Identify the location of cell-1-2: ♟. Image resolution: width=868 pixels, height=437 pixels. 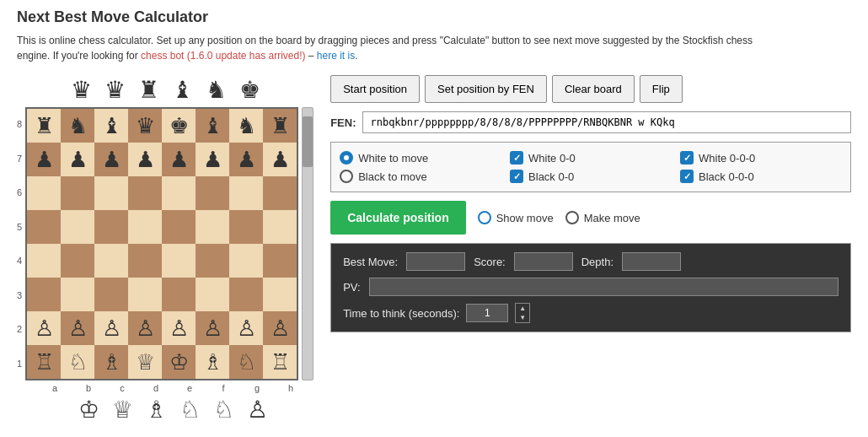
(111, 159).